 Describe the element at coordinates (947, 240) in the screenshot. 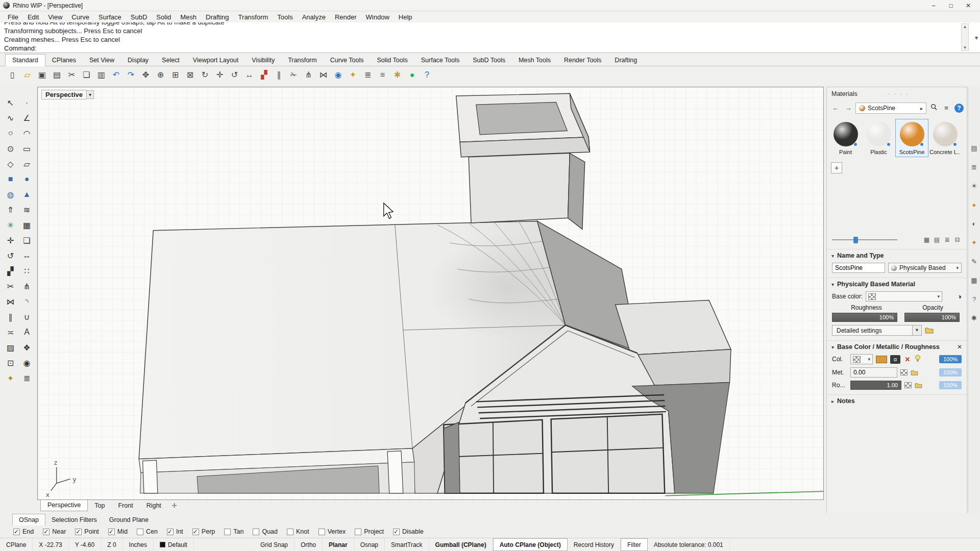

I see `detail-view-icon: ≣` at that location.